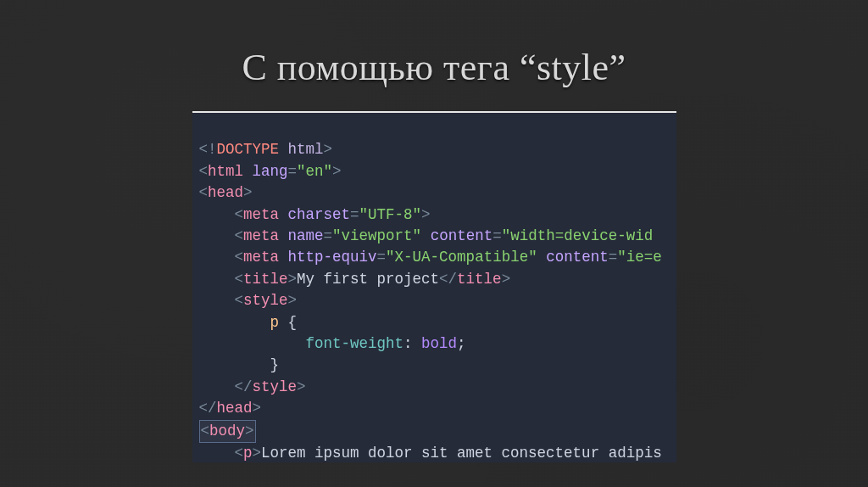 This screenshot has width=868, height=487. I want to click on code-line-12: </style>, so click(253, 387).